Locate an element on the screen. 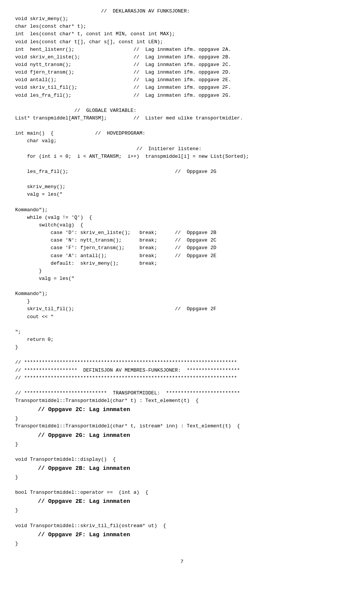 Image resolution: width=364 pixels, height=595 pixels. bold-comment-1: // Oppgave 2C: Lag innmaten is located at coordinates (182, 410).